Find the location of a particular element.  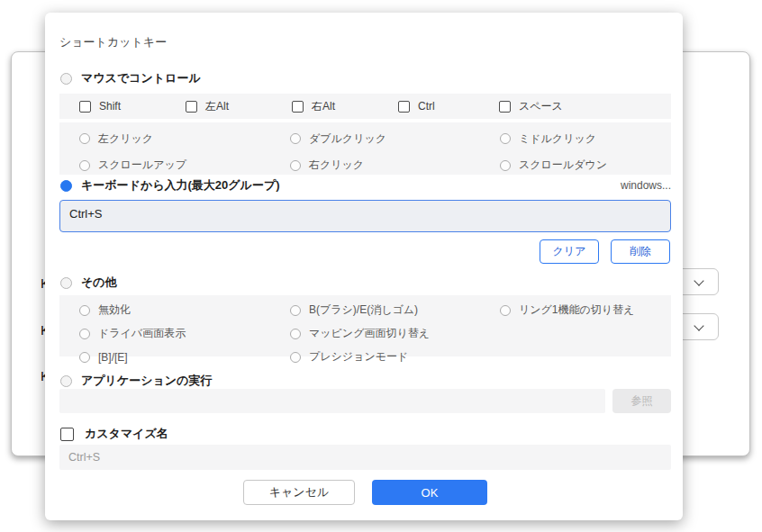

other-option-driver-panel: ドライバ画面表示 is located at coordinates (185, 333).